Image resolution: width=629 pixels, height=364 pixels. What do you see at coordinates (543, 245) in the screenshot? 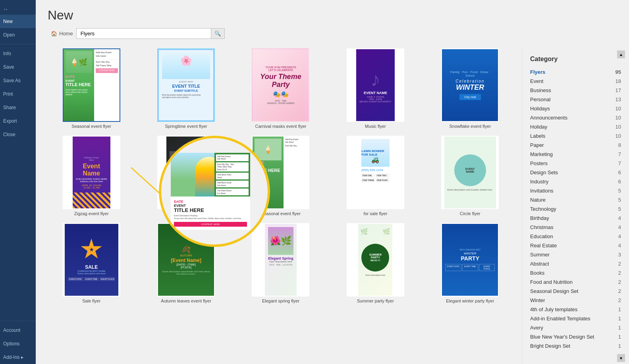
I see `category-label: Real Estate` at bounding box center [543, 245].